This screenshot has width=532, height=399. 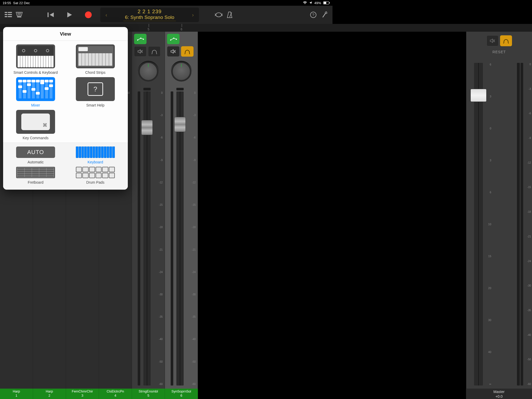 I want to click on status-time: 19:55, so click(x=7, y=3).